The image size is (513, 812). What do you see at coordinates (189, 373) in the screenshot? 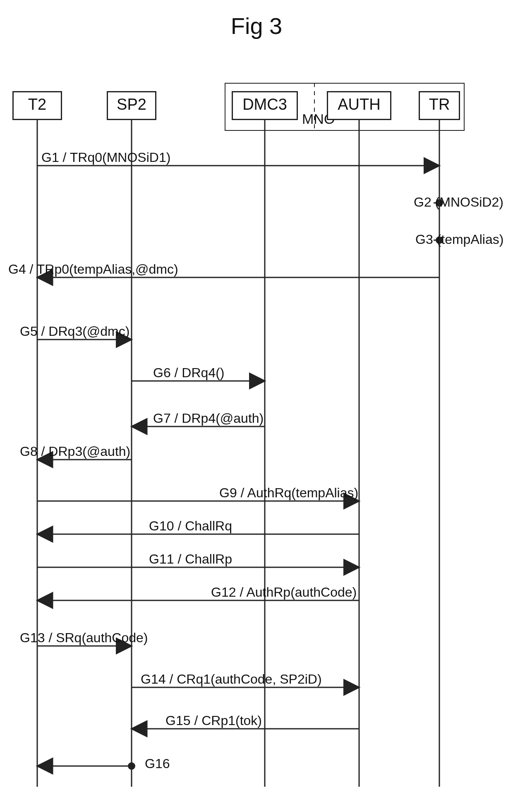
I see `msg-g6-label: G6 / DRq4()` at bounding box center [189, 373].